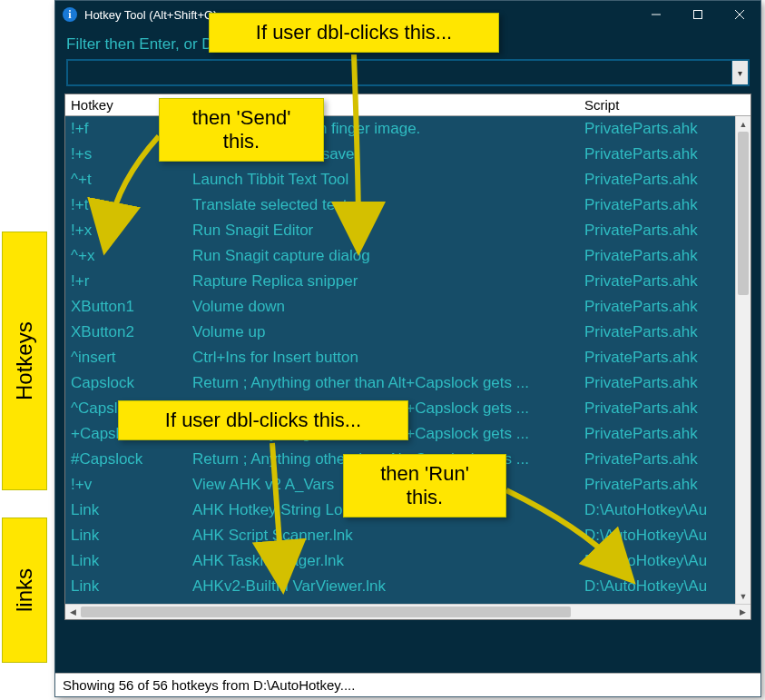 The height and width of the screenshot is (700, 765). What do you see at coordinates (408, 205) in the screenshot?
I see `table-row: !+tTranslate selected textPrivateParts.a…` at bounding box center [408, 205].